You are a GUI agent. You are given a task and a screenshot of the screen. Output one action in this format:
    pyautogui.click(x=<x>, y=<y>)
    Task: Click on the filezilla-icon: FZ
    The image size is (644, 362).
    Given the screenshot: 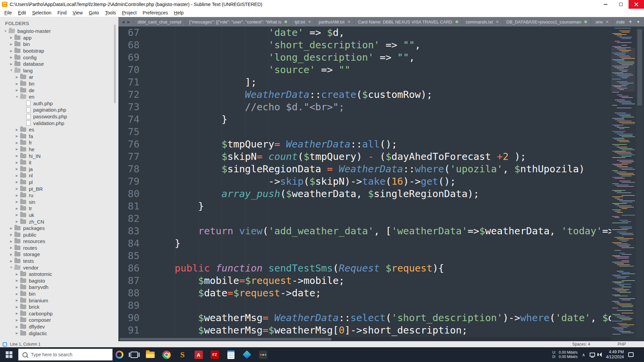 What is the action you would take?
    pyautogui.click(x=215, y=355)
    